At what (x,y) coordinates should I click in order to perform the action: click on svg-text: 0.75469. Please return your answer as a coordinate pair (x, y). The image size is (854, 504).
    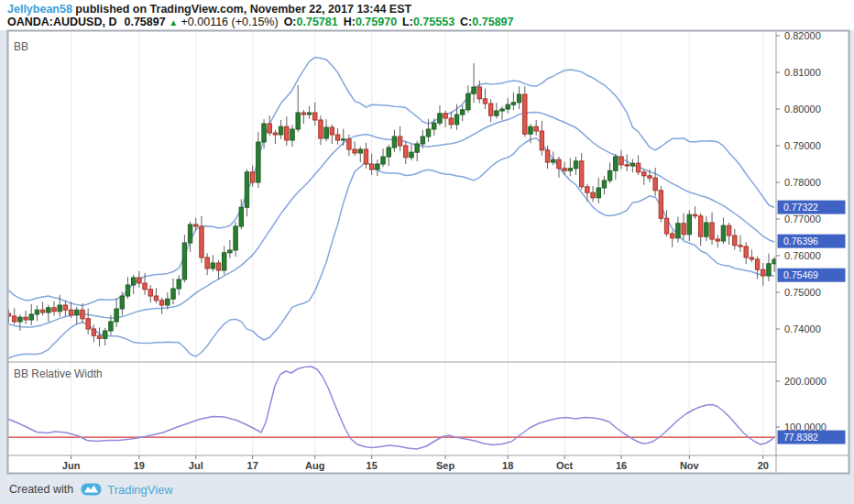
    Looking at the image, I should click on (801, 275).